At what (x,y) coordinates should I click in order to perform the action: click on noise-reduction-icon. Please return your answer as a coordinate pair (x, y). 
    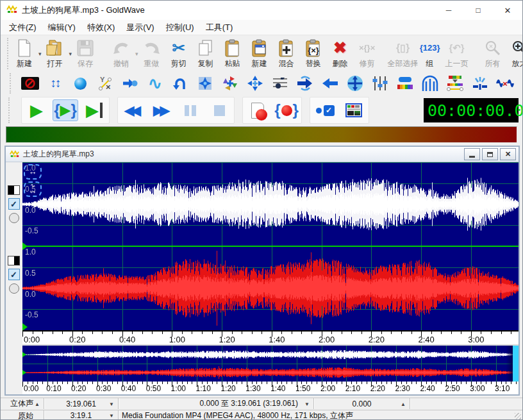
    Looking at the image, I should click on (455, 83).